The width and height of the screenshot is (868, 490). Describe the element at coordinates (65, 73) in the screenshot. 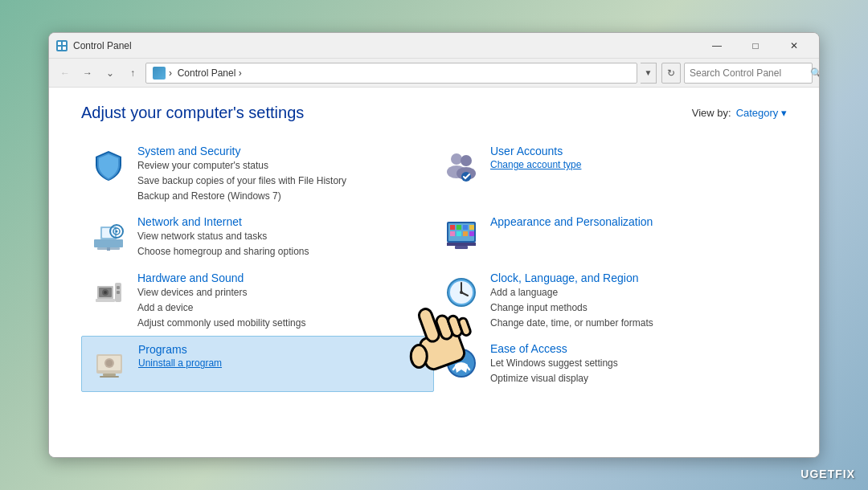

I see `back-button: ←` at that location.